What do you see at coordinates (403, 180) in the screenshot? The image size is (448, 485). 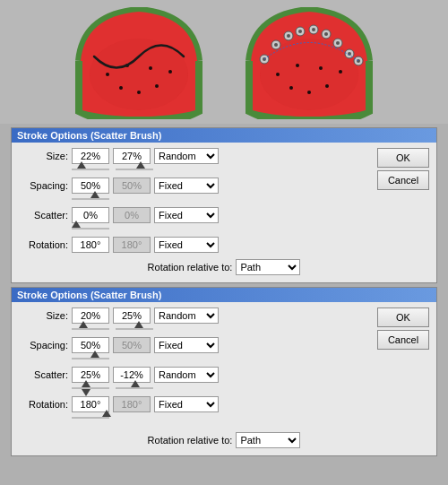 I see `cancel-button-1: Cancel` at bounding box center [403, 180].